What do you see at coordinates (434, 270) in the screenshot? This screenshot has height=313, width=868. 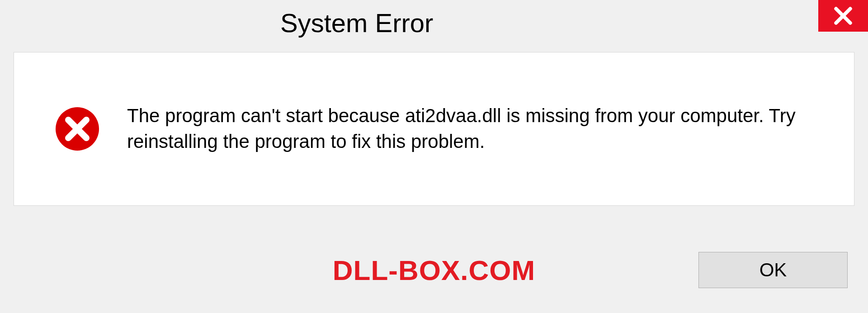 I see `watermark-text: DLL-BOX.COM` at bounding box center [434, 270].